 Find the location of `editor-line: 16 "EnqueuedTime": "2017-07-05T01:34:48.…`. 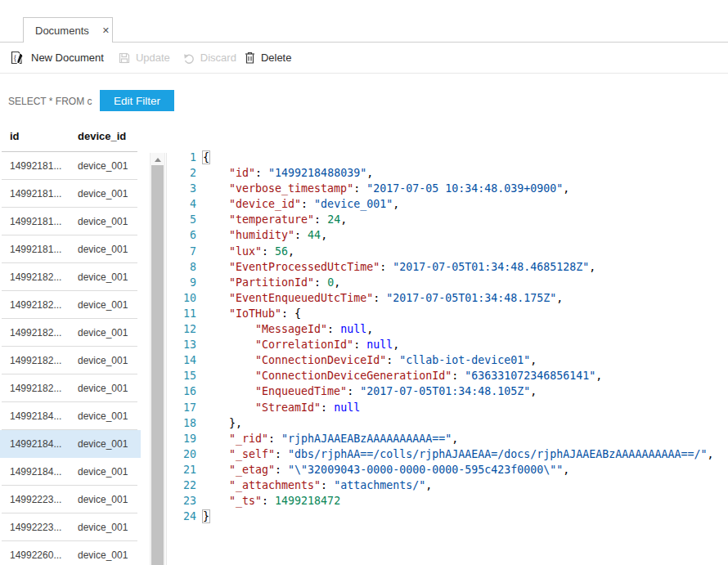

editor-line: 16 "EnqueuedTime": "2017-07-05T01:34:48.… is located at coordinates (447, 391).